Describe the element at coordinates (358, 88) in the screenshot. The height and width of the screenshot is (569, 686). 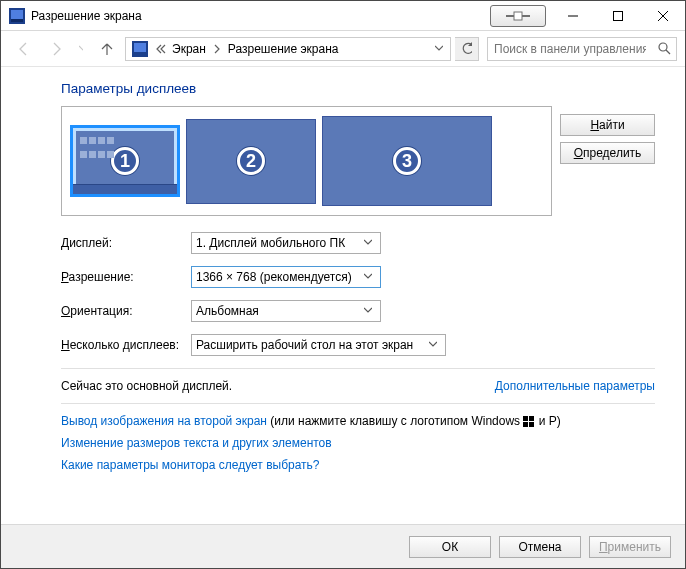
I see `page-heading: Параметры дисплеев` at that location.